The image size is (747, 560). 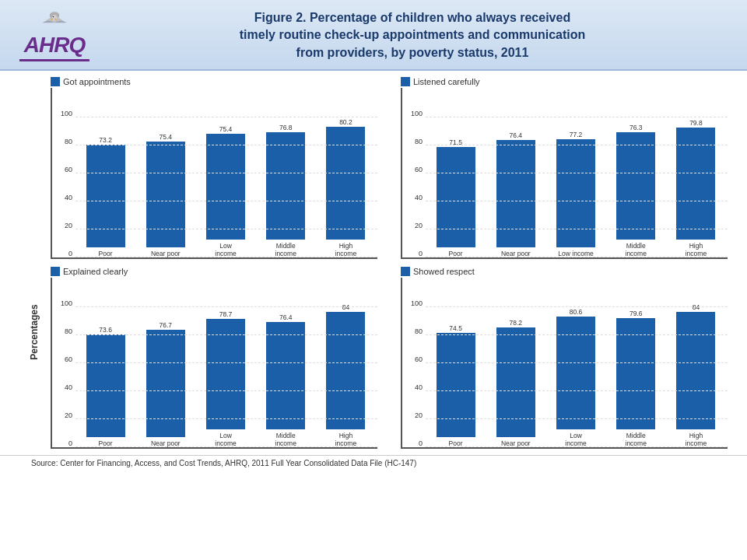 What do you see at coordinates (576, 312) in the screenshot?
I see `bar-value-label: 80.6` at bounding box center [576, 312].